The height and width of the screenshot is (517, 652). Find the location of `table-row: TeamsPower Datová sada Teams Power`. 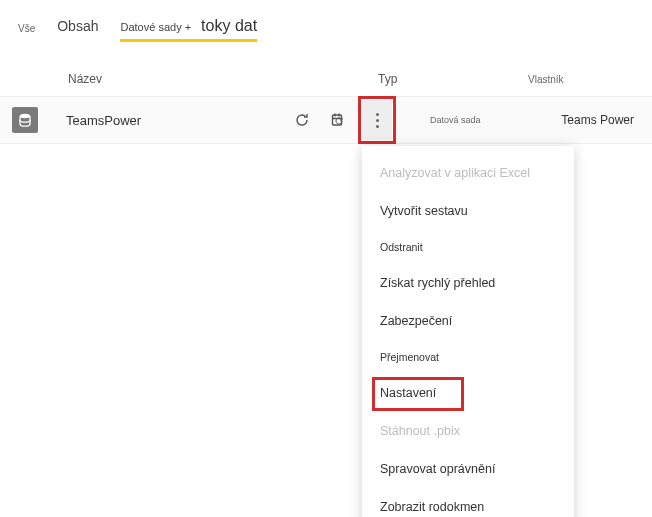

table-row: TeamsPower Datová sada Teams Power is located at coordinates (326, 120).